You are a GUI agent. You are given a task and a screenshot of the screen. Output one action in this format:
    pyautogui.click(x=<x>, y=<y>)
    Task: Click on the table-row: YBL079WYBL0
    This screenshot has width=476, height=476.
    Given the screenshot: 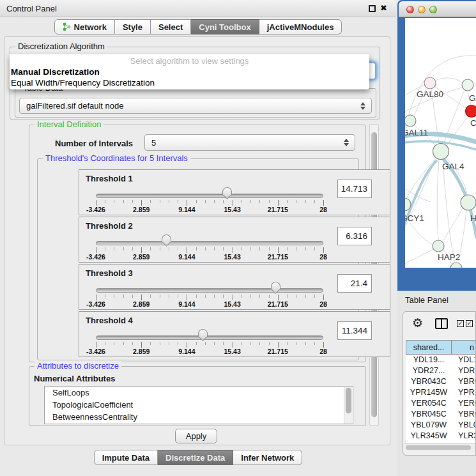 What is the action you would take?
    pyautogui.click(x=441, y=426)
    